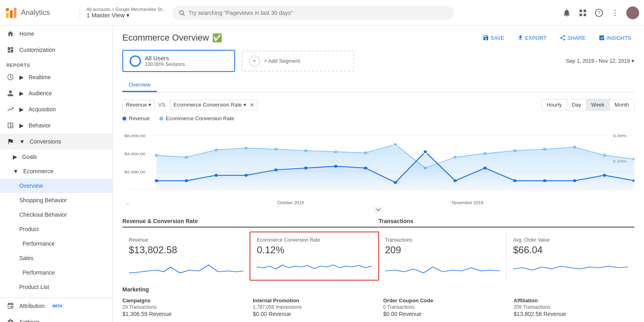  Describe the element at coordinates (56, 50) in the screenshot. I see `sidebar-item-customization: Customization` at that location.